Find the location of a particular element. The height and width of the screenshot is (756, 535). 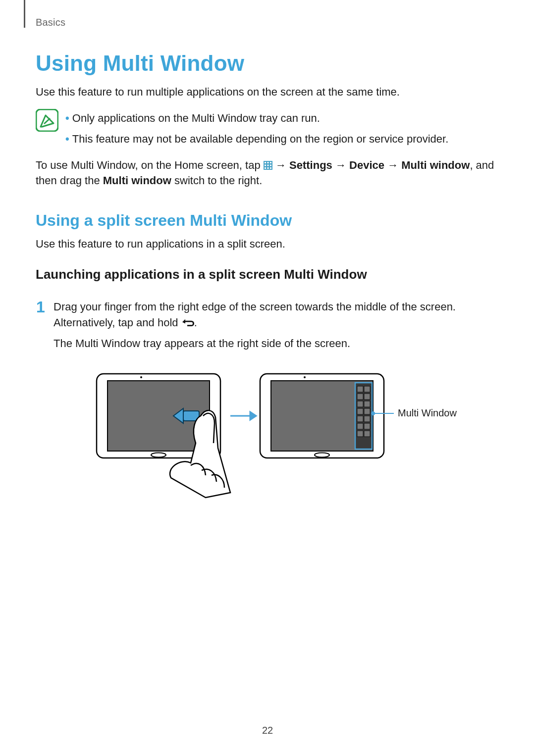

tablet-after-icon is located at coordinates (322, 416).